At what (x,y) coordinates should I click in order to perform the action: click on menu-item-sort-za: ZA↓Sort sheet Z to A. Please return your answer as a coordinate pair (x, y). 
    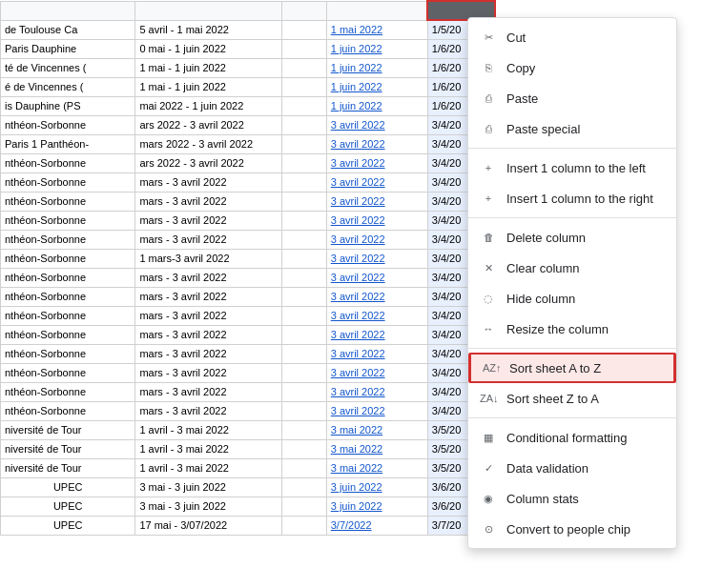
    Looking at the image, I should click on (572, 398).